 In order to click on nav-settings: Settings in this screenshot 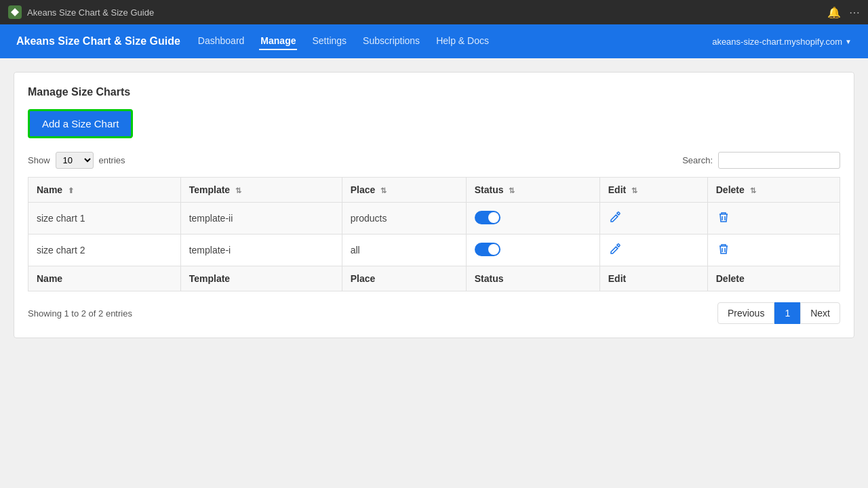, I will do `click(330, 41)`.